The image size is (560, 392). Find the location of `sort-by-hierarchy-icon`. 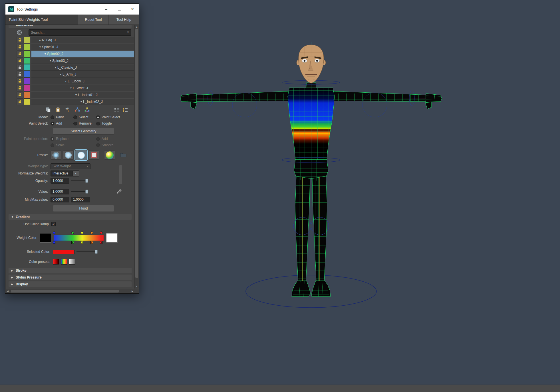

sort-by-hierarchy-icon is located at coordinates (125, 110).